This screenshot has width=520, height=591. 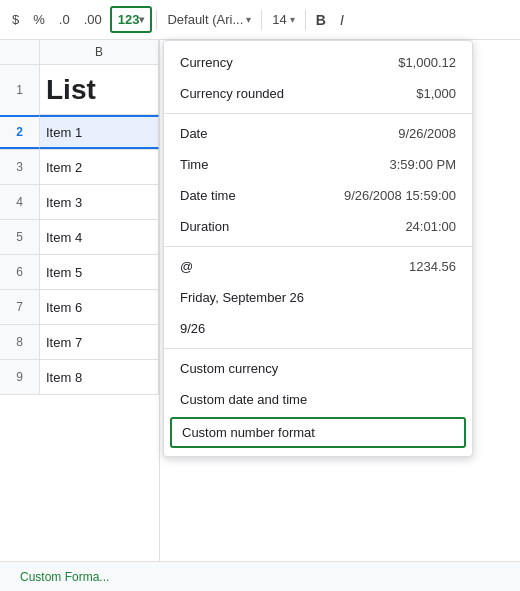 What do you see at coordinates (318, 298) in the screenshot?
I see `menu-item: Friday, September 26` at bounding box center [318, 298].